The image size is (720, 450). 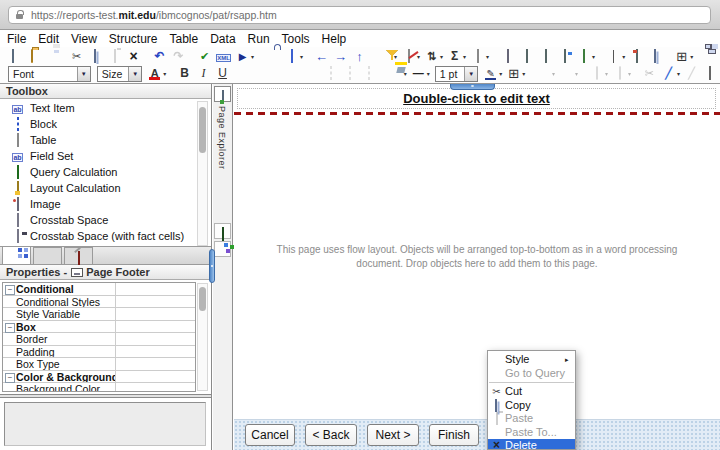 I want to click on url-bar: https://reports-test.mit.edu/ibmcognos/p…, so click(x=360, y=15).